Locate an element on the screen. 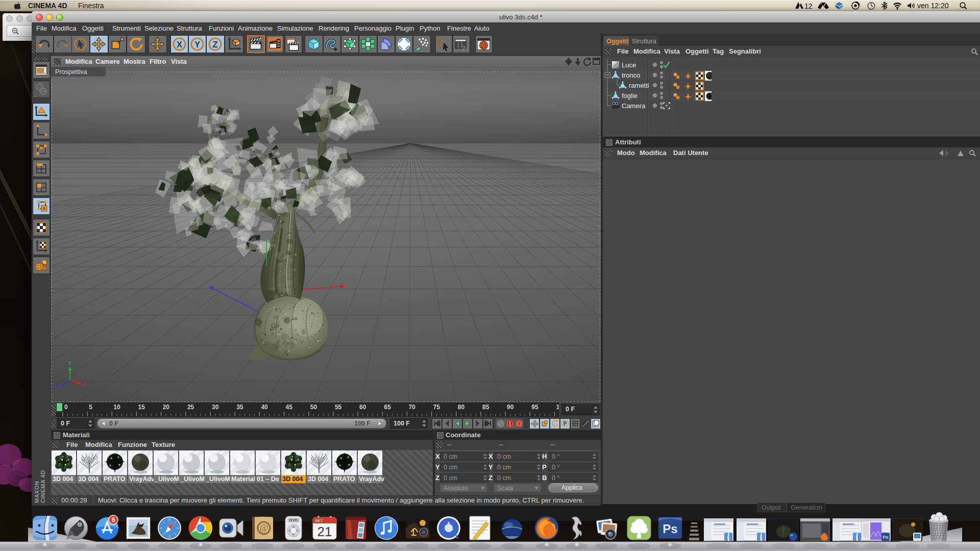 The width and height of the screenshot is (980, 551). svg-text: 70 is located at coordinates (412, 407).